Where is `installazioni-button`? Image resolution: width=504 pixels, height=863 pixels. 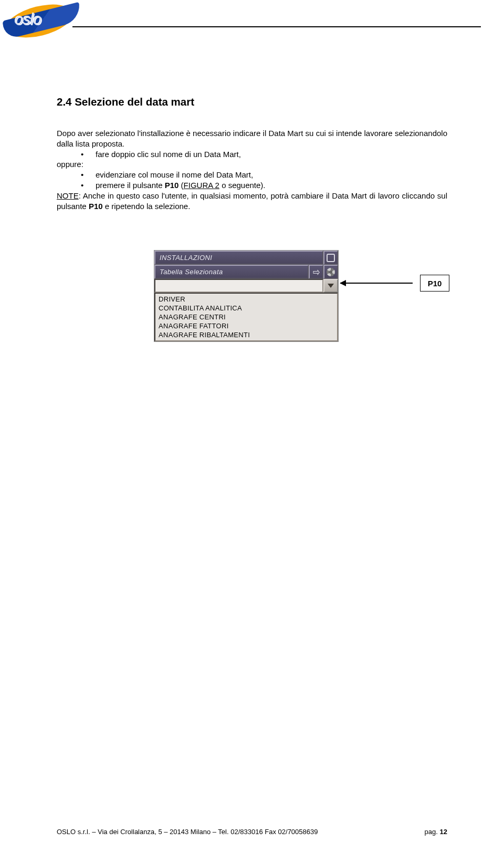
installazioni-button is located at coordinates (331, 257).